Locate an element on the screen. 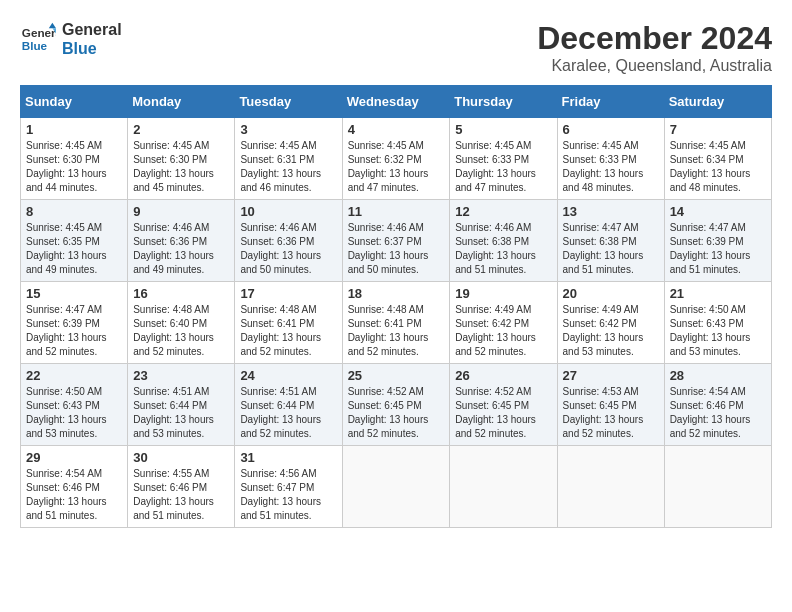  day-number: 13 is located at coordinates (611, 212).